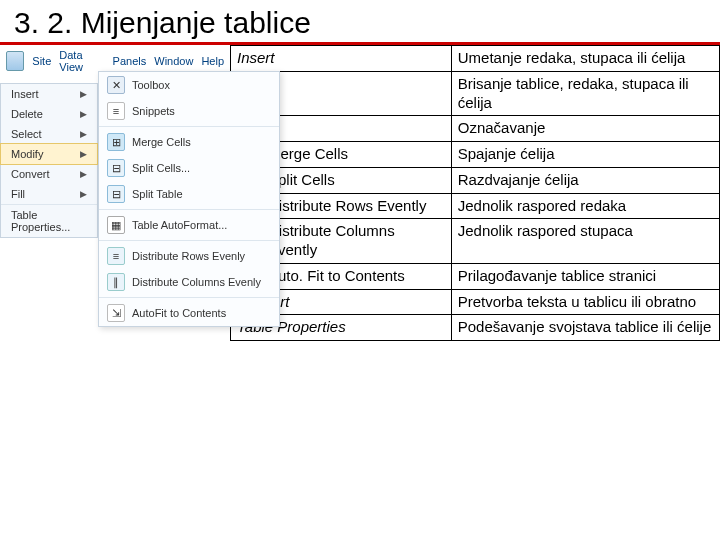 The height and width of the screenshot is (540, 720). What do you see at coordinates (357, 276) in the screenshot?
I see `cmd-cell: Auto. Fit to Contents` at bounding box center [357, 276].